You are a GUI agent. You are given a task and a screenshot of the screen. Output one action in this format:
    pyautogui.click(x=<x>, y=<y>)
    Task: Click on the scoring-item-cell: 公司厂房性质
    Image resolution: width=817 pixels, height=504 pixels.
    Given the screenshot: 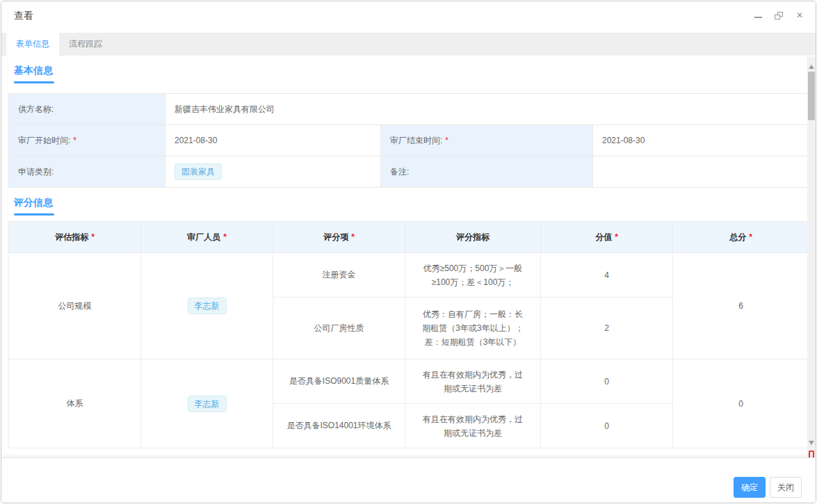 What is the action you would take?
    pyautogui.click(x=339, y=328)
    